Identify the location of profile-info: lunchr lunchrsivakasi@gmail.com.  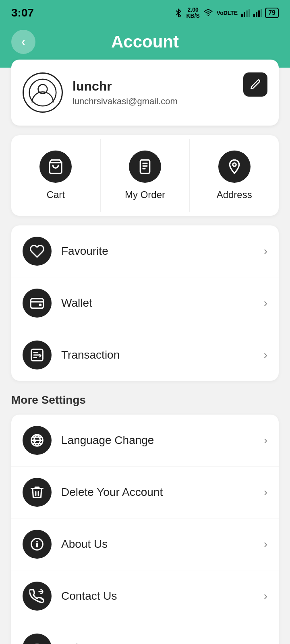
(170, 93).